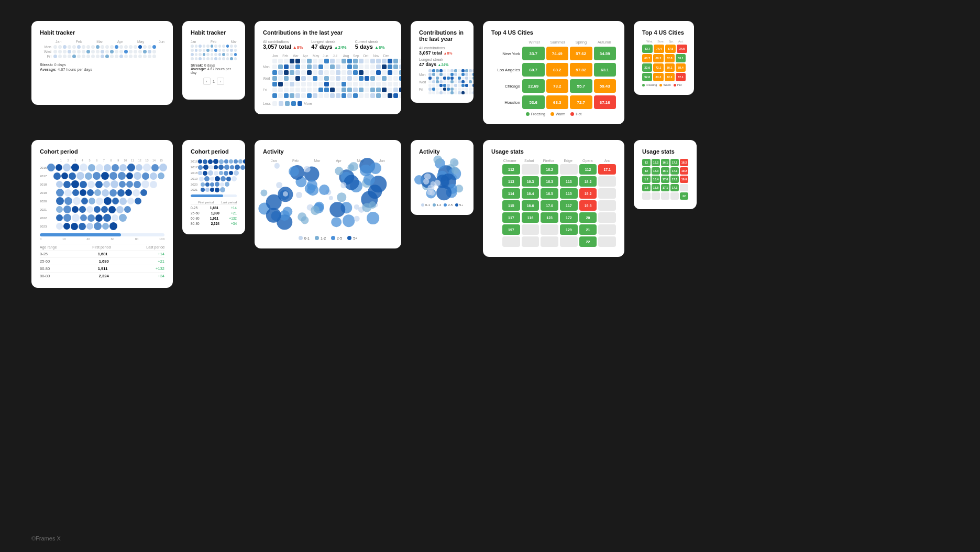  Describe the element at coordinates (664, 58) in the screenshot. I see `sm-city-row-la: 60.7 68.2 57.8 63.1` at that location.